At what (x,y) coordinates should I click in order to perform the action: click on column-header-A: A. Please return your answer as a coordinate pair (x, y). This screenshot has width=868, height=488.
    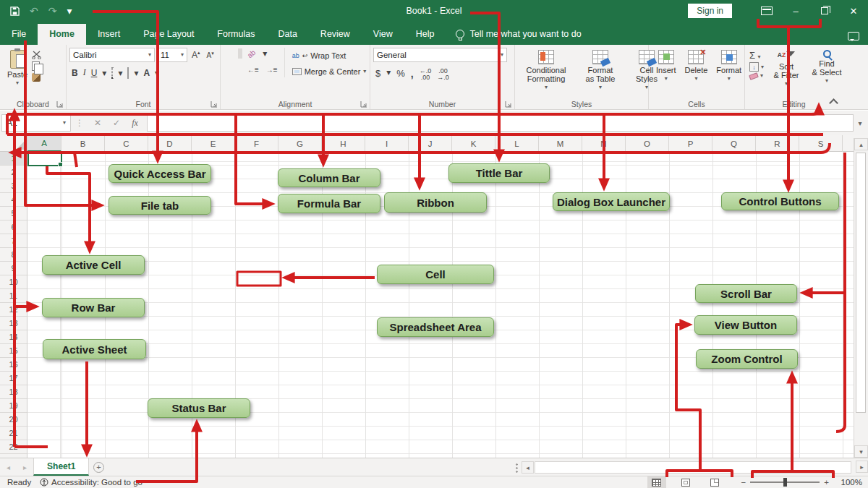
    Looking at the image, I should click on (45, 143).